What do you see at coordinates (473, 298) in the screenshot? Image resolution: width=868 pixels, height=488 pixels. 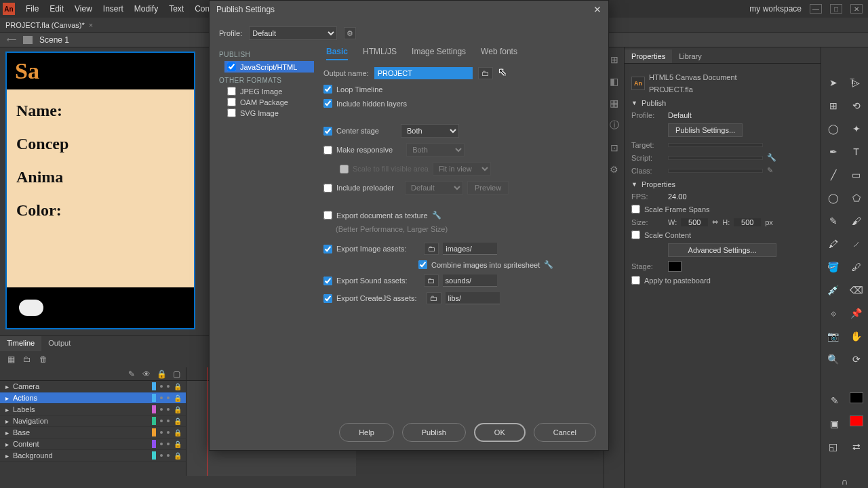 I see `libs-path-input` at bounding box center [473, 298].